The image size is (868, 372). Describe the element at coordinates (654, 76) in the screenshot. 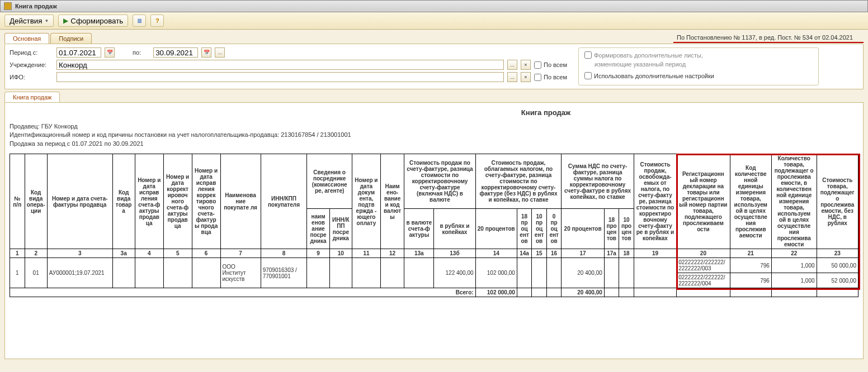

I see `extra-settings-label: Использовать дополнительные настройки` at that location.